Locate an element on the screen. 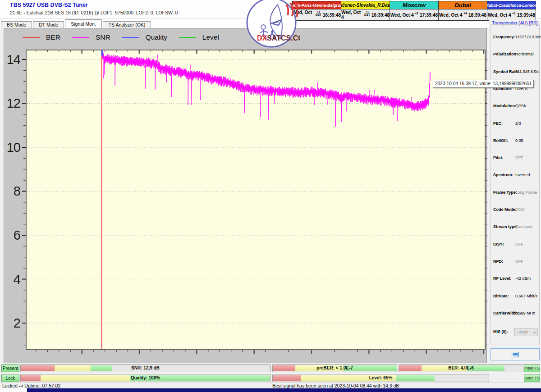 Image resolution: width=541 pixels, height=392 pixels. field-label: RF Level: is located at coordinates (502, 278).